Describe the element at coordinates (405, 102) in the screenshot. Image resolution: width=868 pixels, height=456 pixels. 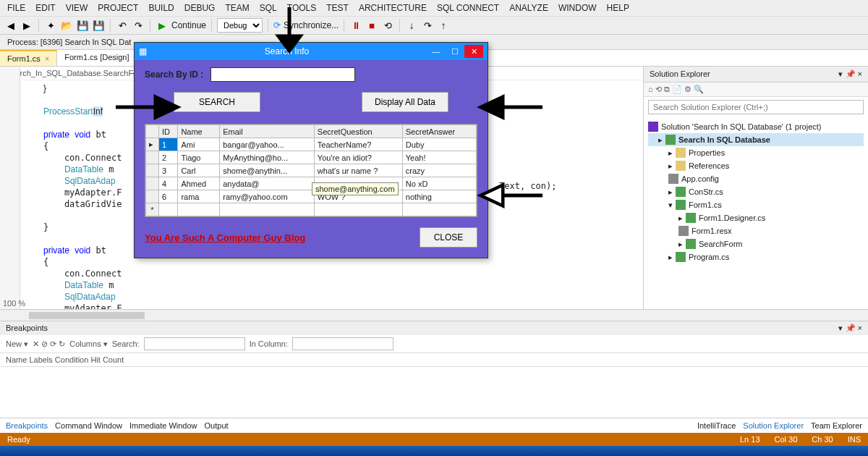
I see `display-all-button: Display All Data` at that location.